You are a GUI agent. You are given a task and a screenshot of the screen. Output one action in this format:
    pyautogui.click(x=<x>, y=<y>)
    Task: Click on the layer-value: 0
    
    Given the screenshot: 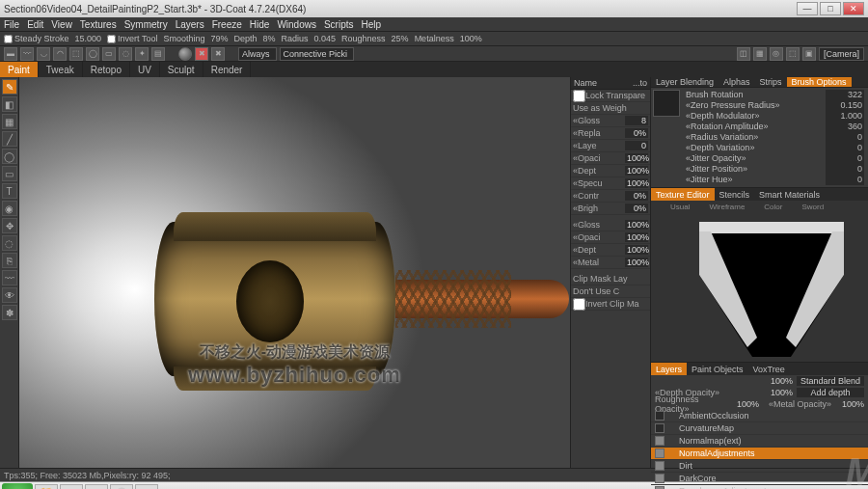 What is the action you would take?
    pyautogui.click(x=637, y=146)
    